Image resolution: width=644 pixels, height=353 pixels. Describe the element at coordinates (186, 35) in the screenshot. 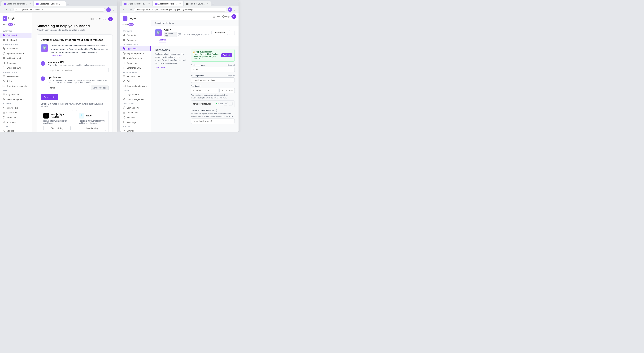

I see `app-meta: Protected App App ID 0h9zgiwzz0y0gd0to0y…` at that location.